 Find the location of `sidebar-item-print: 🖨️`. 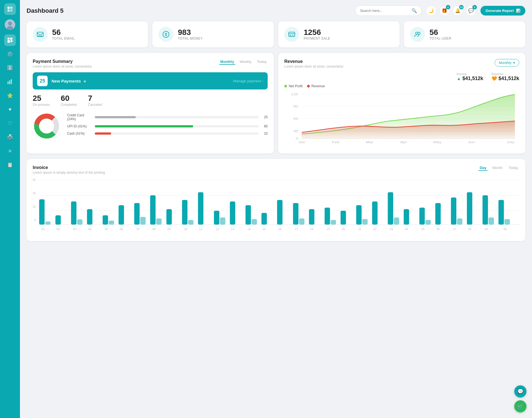

sidebar-item-print: 🖨️ is located at coordinates (10, 137).